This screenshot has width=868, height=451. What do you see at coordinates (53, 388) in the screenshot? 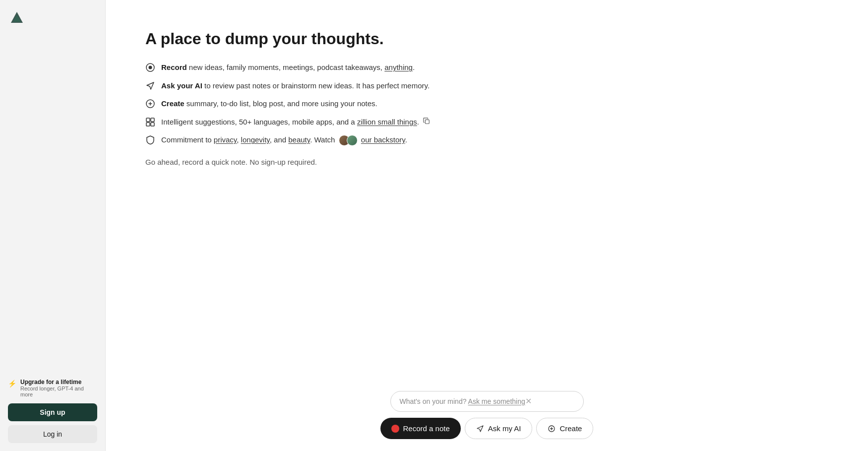
I see `upgrade-section: ⚡ Upgrade for a lifetime Record longer, …` at bounding box center [53, 388].